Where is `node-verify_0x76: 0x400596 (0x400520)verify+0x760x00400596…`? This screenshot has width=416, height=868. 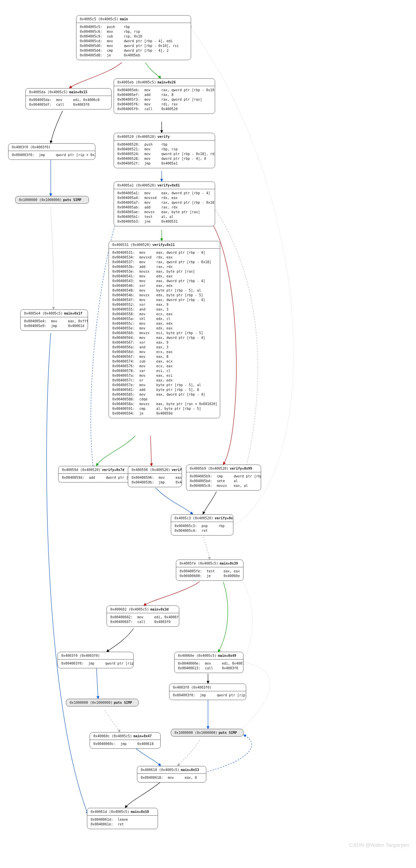 node-verify_0x76: 0x400596 (0x400520)verify+0x760x00400596… is located at coordinates (155, 476).